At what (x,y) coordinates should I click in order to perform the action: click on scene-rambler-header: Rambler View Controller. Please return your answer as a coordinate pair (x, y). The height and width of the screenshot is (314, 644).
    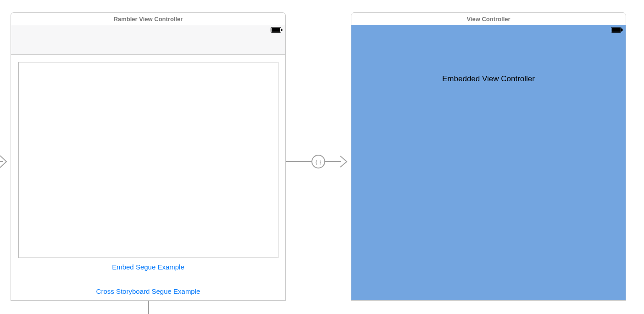
    Looking at the image, I should click on (148, 19).